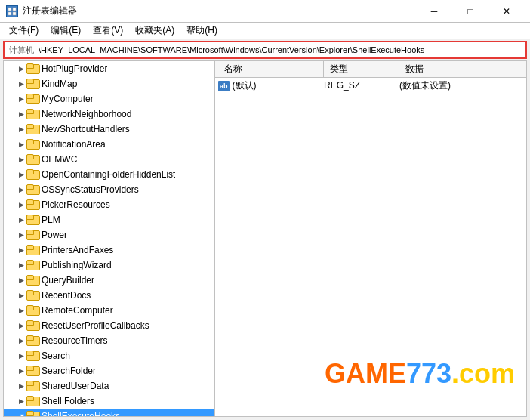 The height and width of the screenshot is (420, 530). What do you see at coordinates (155, 30) in the screenshot?
I see `menu-favorites: 收藏夹(A)` at bounding box center [155, 30].